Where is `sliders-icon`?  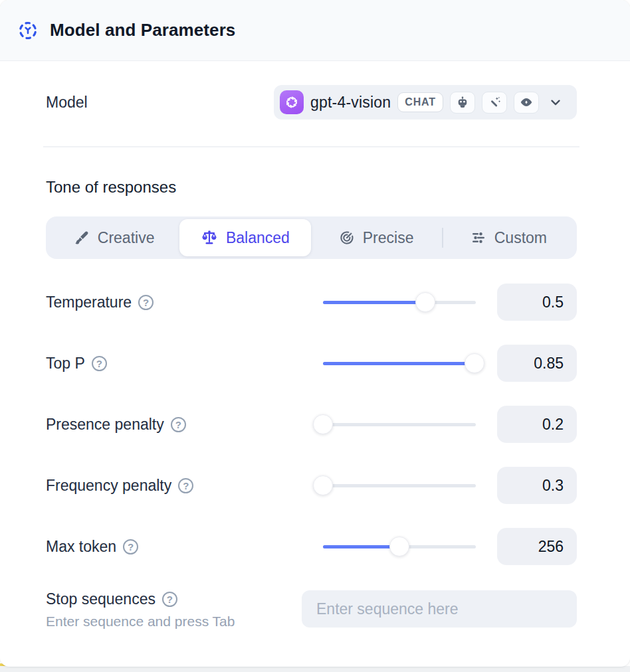 sliders-icon is located at coordinates (478, 238).